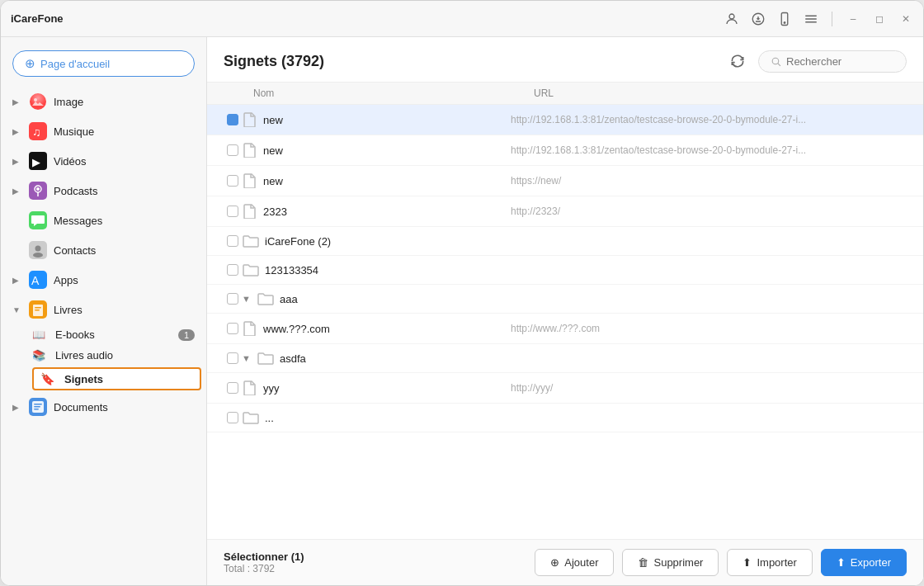 The width and height of the screenshot is (924, 586). I want to click on table-row: new https://new/, so click(565, 182).